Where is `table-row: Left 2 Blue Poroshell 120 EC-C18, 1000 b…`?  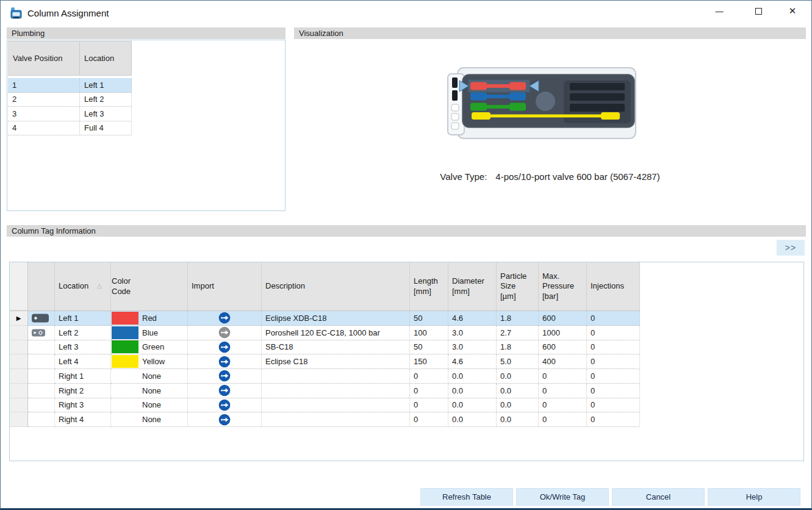 table-row: Left 2 Blue Poroshell 120 EC-C18, 1000 b… is located at coordinates (406, 333).